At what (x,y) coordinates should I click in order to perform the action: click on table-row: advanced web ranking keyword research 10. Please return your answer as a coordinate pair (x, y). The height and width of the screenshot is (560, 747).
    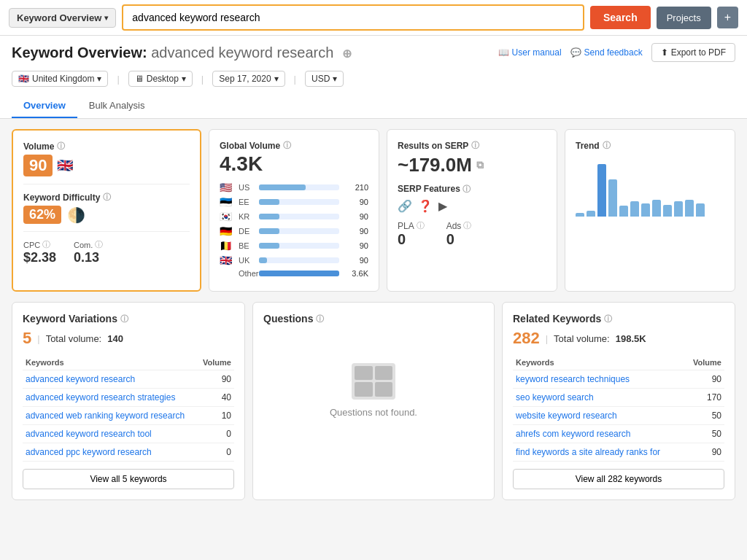
    Looking at the image, I should click on (128, 416).